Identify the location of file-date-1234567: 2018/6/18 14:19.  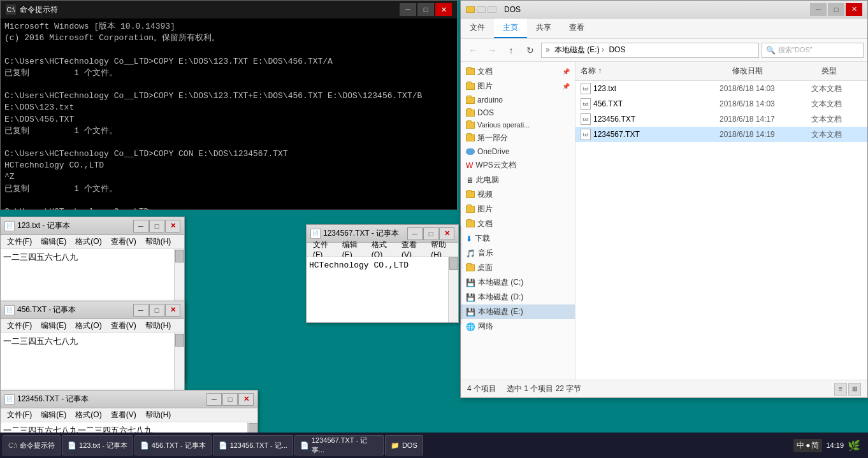
(764, 134).